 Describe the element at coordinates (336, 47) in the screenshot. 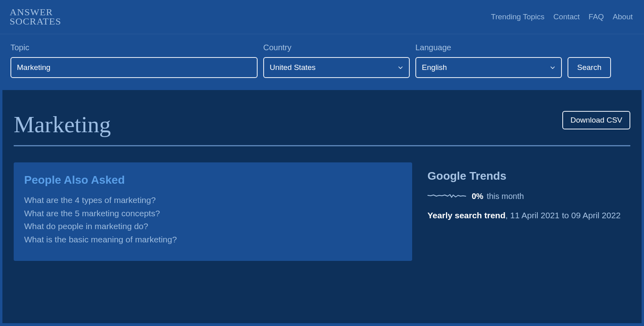

I see `country-label: Country` at that location.